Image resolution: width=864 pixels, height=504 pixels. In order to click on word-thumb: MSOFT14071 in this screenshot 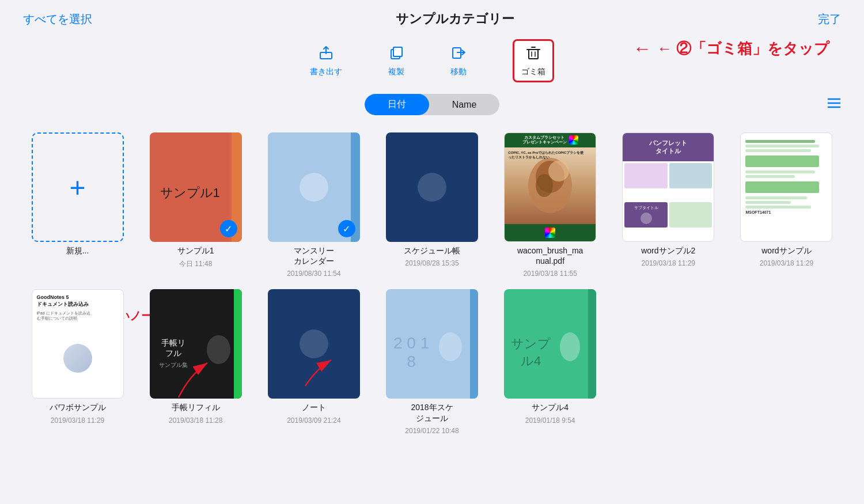, I will do `click(786, 187)`.